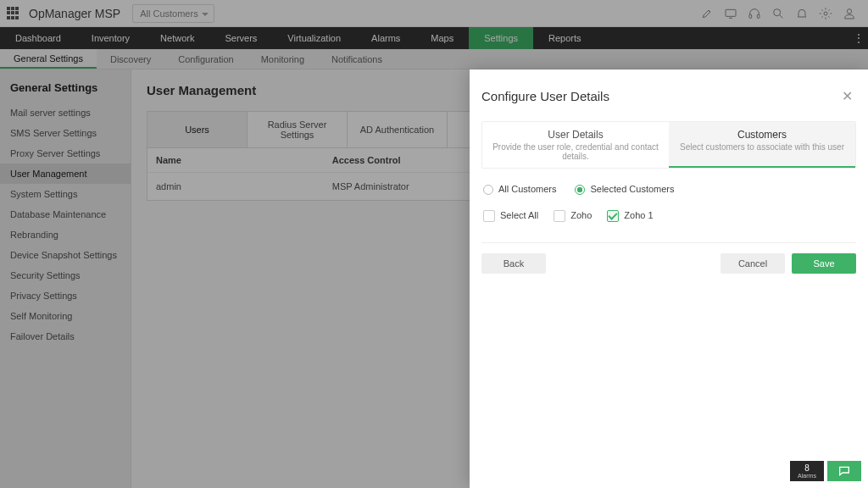 The height and width of the screenshot is (488, 868). Describe the element at coordinates (762, 147) in the screenshot. I see `step-desc: Select customers to associate with this …` at that location.